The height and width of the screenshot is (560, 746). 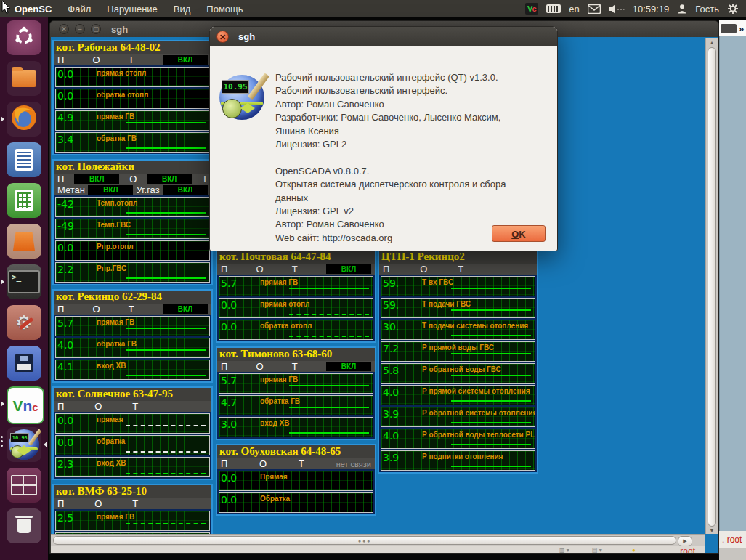 What do you see at coordinates (132, 229) in the screenshot?
I see `trend-row: -49Темп.ГВС` at bounding box center [132, 229].